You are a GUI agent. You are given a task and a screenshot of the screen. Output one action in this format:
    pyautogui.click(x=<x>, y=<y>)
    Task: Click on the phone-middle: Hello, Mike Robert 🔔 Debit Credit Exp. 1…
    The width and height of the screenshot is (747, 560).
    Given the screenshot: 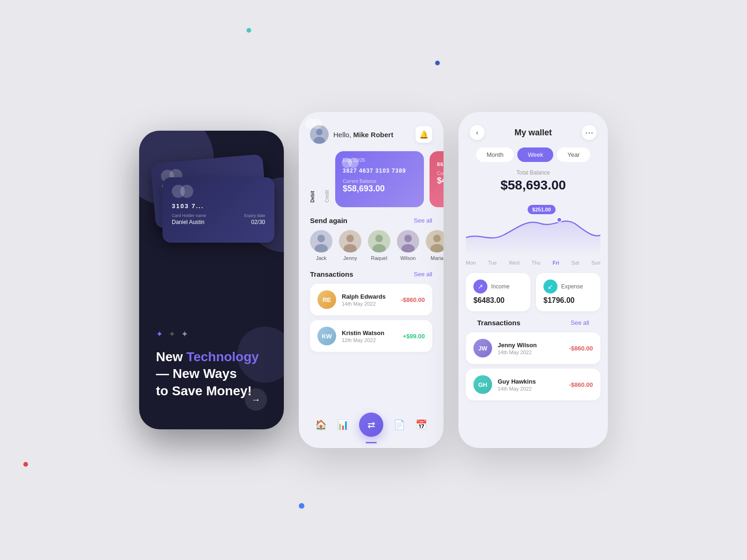 What is the action you would take?
    pyautogui.click(x=371, y=280)
    